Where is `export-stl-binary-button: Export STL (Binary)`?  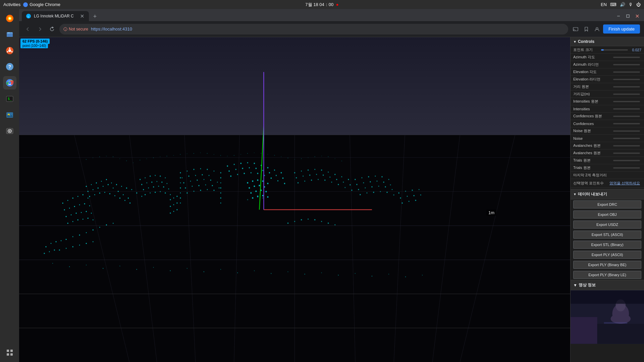
export-stl-binary-button: Export STL (Binary) is located at coordinates (607, 245).